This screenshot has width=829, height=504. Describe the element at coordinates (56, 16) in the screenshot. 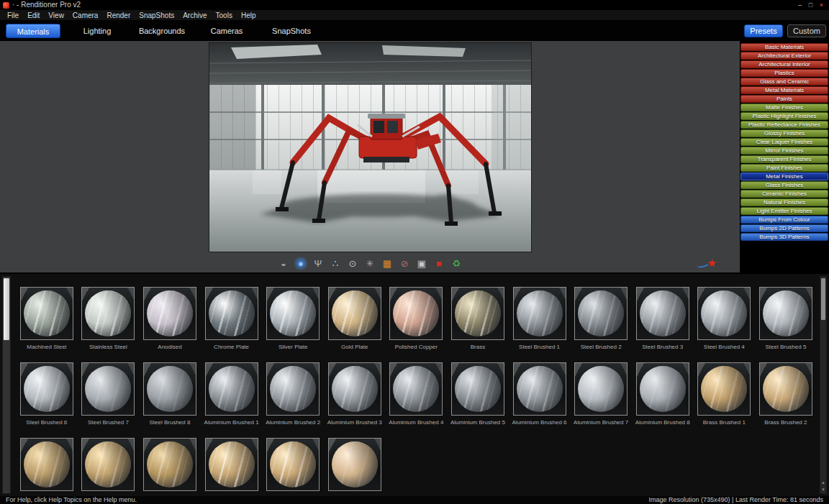

I see `menu-view: View` at that location.